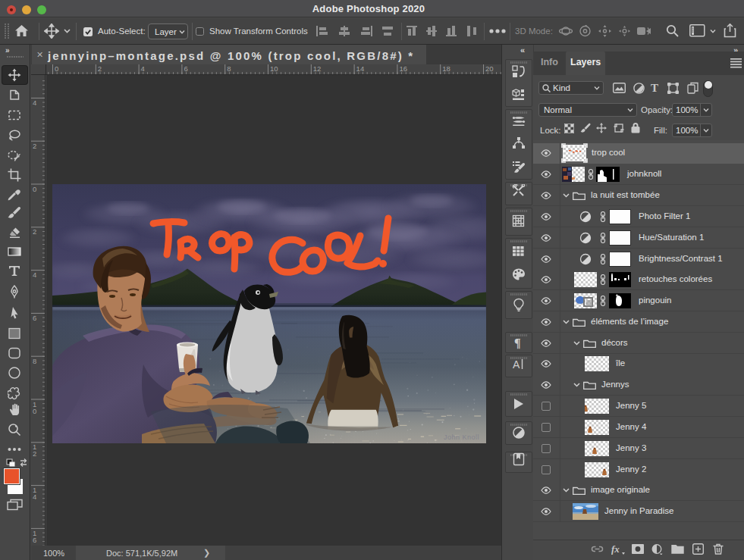 Image resolution: width=744 pixels, height=560 pixels. What do you see at coordinates (616, 549) in the screenshot?
I see `svg-text: fx` at bounding box center [616, 549].